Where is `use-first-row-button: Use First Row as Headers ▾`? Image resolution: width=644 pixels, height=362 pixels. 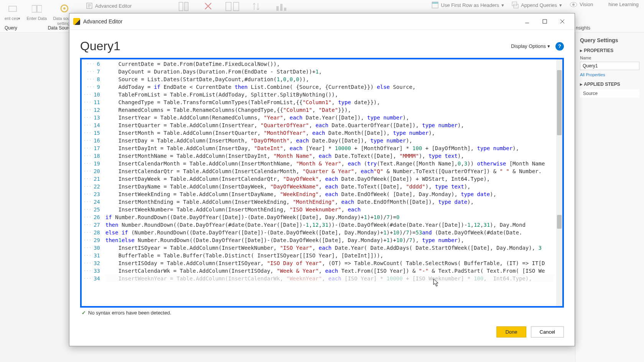
use-first-row-button: Use First Row as Headers ▾ is located at coordinates (468, 5).